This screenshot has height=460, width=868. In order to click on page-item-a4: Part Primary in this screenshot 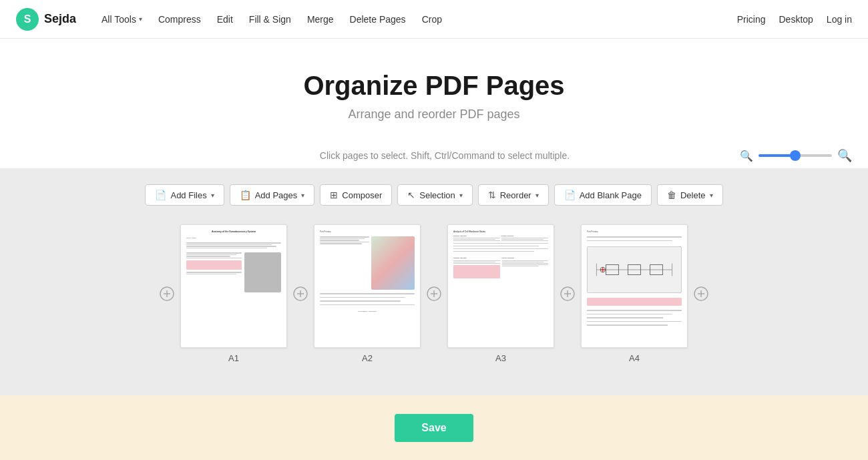, I will do `click(634, 294)`.